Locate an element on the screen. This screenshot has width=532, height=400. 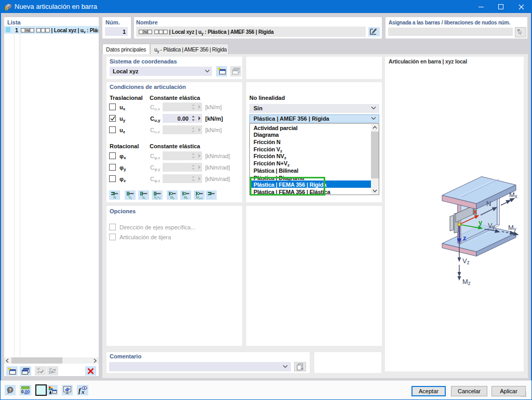
svg-text: 6 is located at coordinates (6, 8).